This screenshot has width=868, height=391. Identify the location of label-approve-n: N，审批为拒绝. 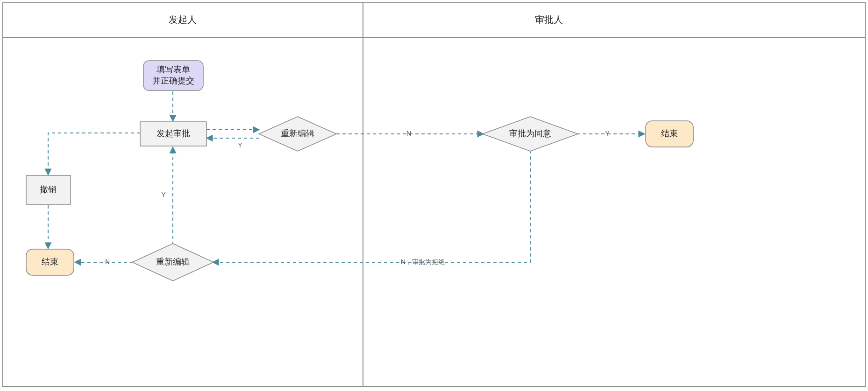
(423, 262).